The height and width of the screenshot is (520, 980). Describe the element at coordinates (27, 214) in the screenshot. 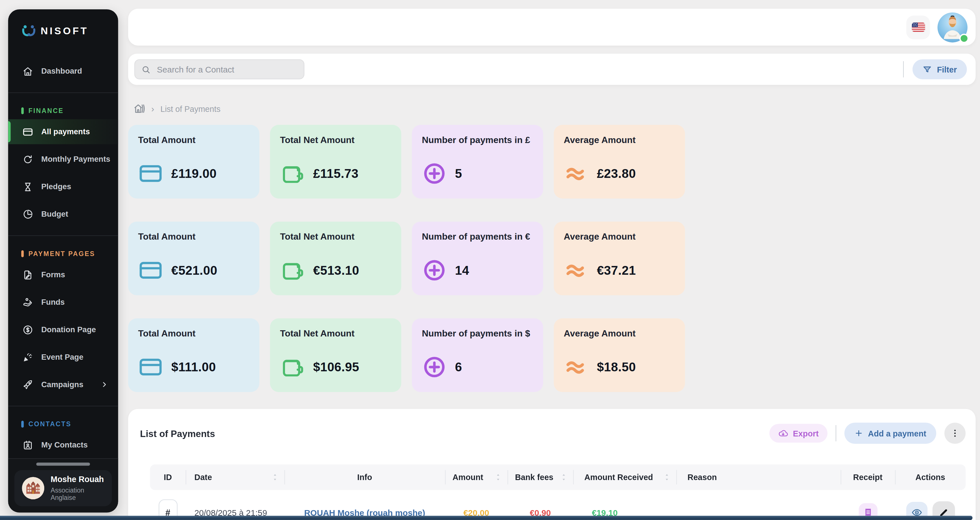

I see `pie-chart-icon` at that location.